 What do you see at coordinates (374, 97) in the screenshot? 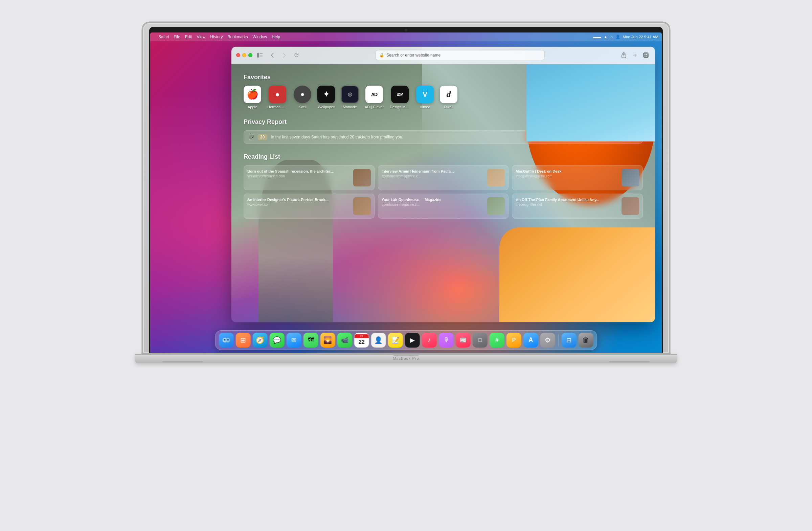
I see `favorite-ad-clever: AD AD | Clever` at bounding box center [374, 97].